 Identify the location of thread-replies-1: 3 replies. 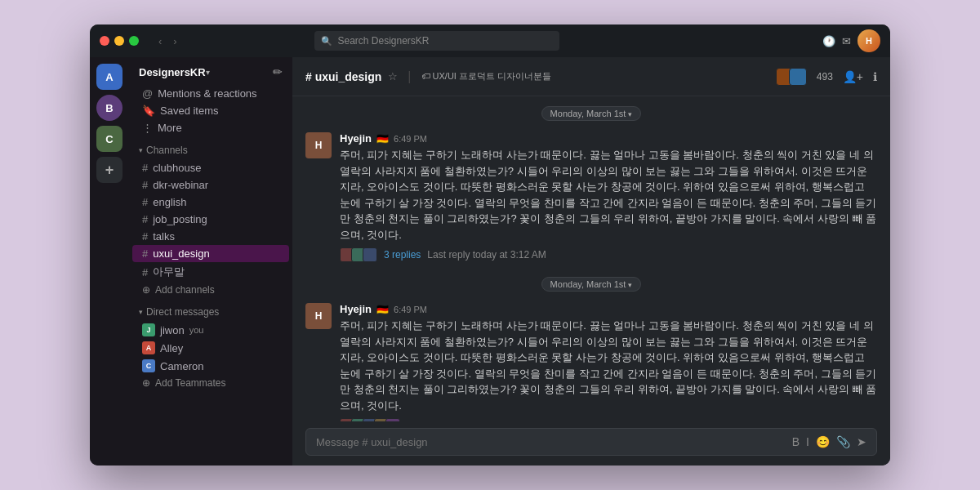
(402, 255).